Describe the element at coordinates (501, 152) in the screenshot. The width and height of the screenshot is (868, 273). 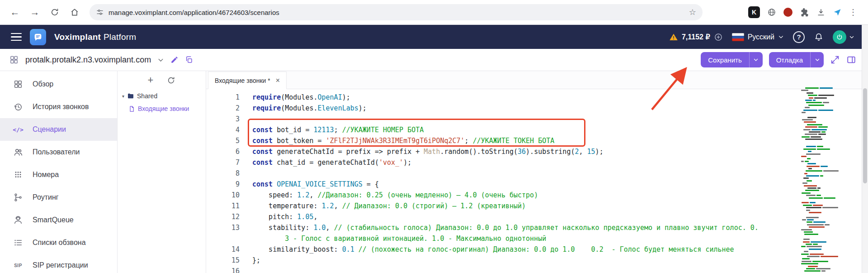
I see `code-line: 6const generateChatId = prefix => prefix…` at that location.